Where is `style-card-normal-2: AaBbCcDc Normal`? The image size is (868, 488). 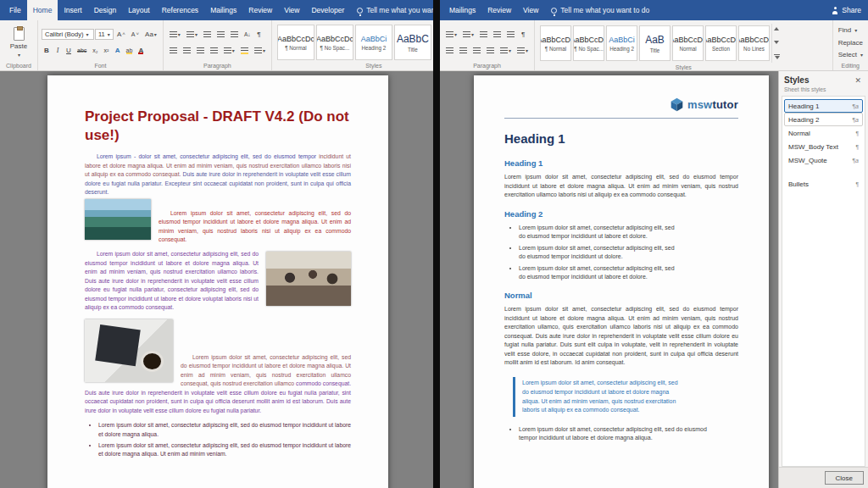 style-card-normal-2: AaBbCcDc Normal is located at coordinates (688, 43).